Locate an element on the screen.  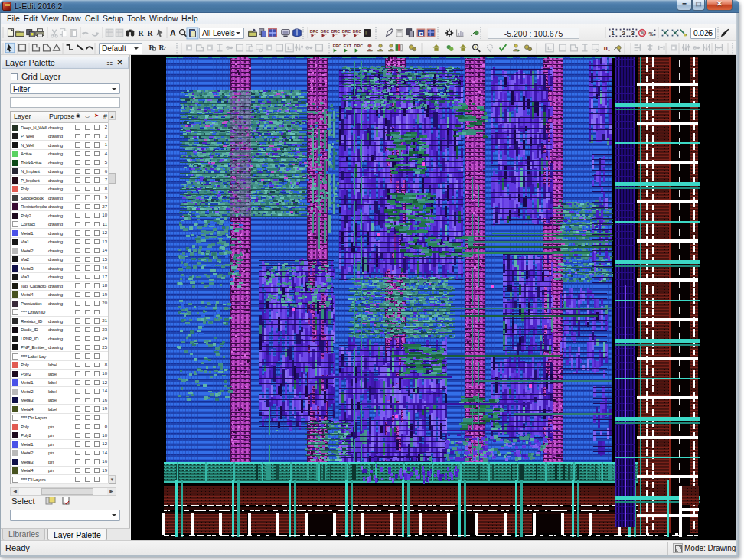
svg-text: A is located at coordinates (173, 33).